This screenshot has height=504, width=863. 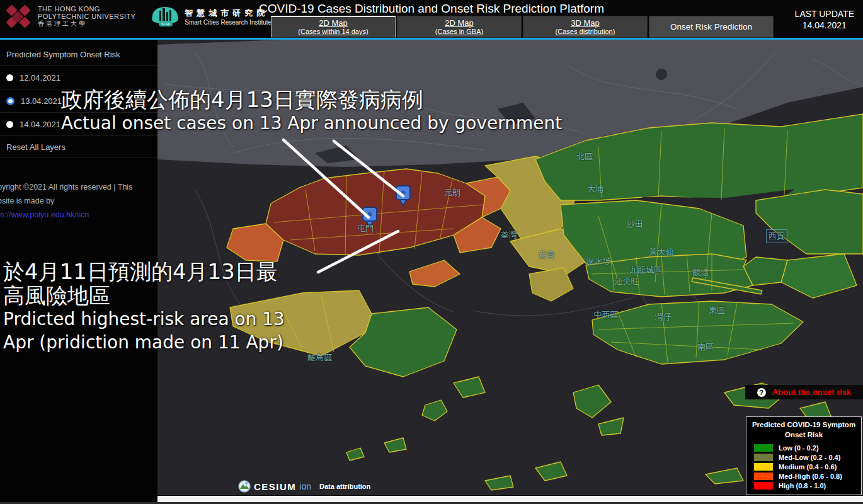 I want to click on svg-text: SCRI, so click(x=166, y=24).